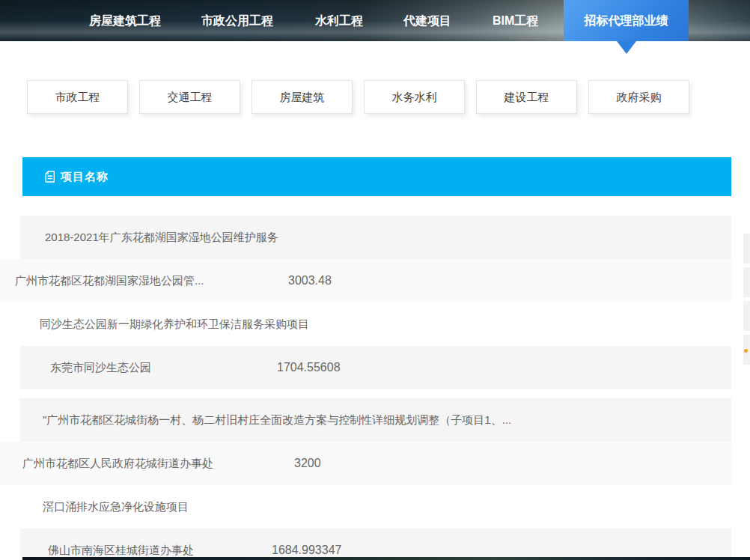  What do you see at coordinates (386, 559) in the screenshot?
I see `footer-image-edge` at bounding box center [386, 559].